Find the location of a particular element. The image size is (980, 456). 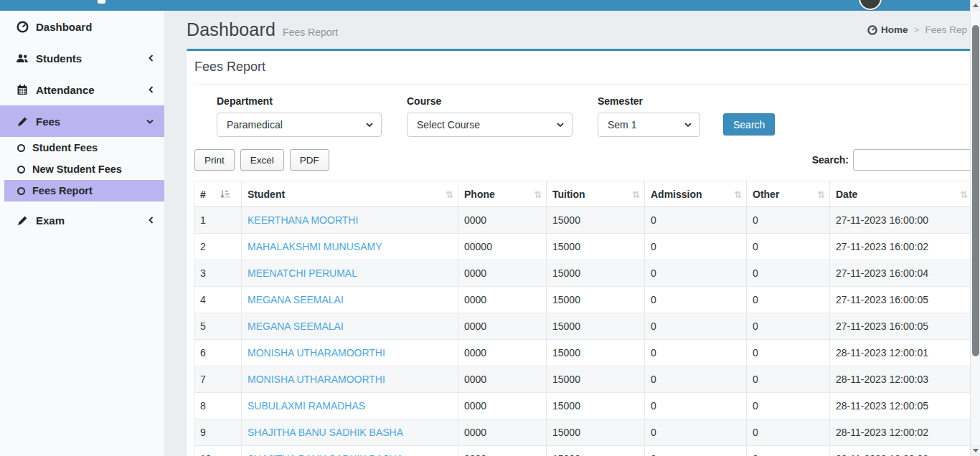

table-cell: 27-11-2023 16:00:05 is located at coordinates (901, 300).